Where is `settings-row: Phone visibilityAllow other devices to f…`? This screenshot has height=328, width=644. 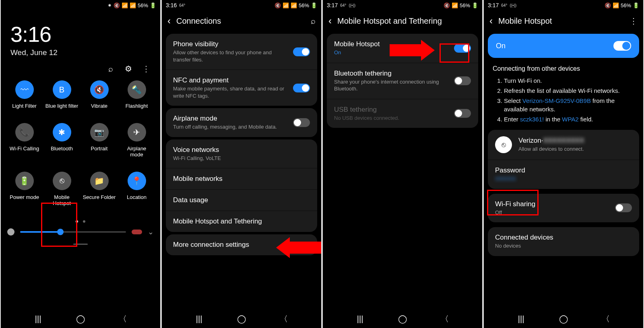
settings-row: Phone visibilityAllow other devices to f… is located at coordinates (242, 52).